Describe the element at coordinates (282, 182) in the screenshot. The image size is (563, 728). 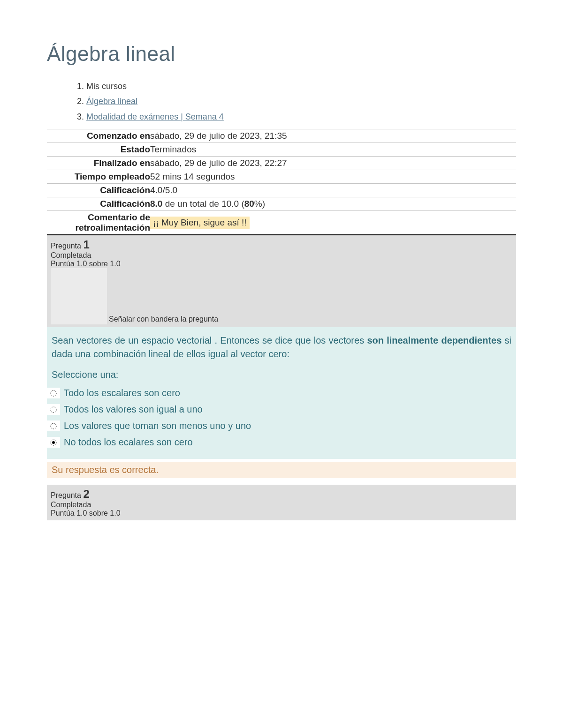
I see `attempt-summary-table: Comenzado en sábado, 29 de julio de 2023…` at that location.